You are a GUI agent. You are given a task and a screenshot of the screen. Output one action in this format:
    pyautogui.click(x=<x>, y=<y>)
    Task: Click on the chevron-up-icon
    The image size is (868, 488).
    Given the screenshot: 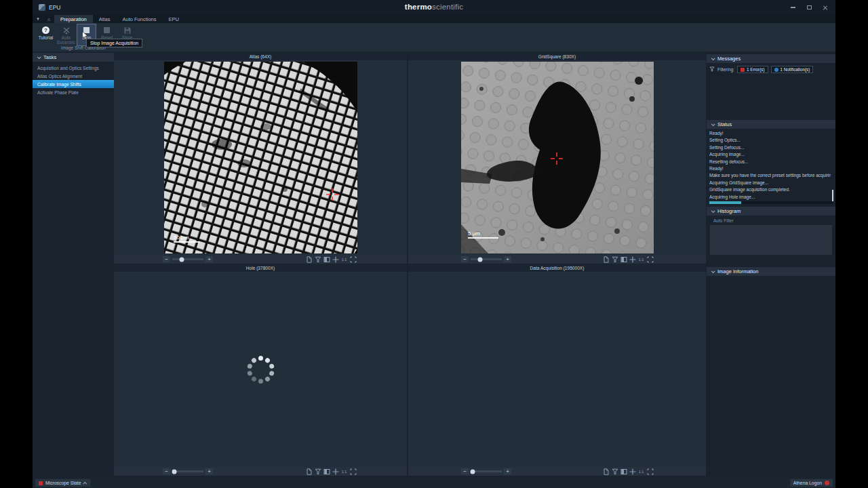 What is the action you would take?
    pyautogui.click(x=85, y=483)
    